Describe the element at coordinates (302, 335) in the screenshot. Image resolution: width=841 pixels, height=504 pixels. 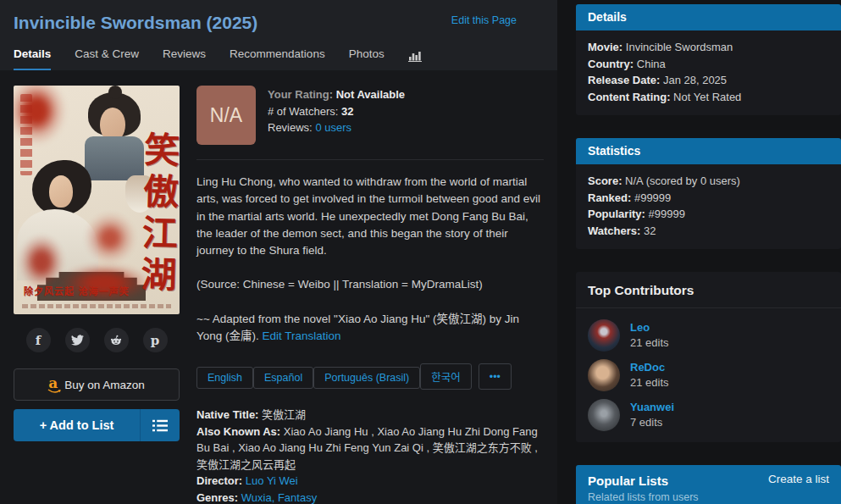
I see `edit-translation-link: Edit Translation` at that location.